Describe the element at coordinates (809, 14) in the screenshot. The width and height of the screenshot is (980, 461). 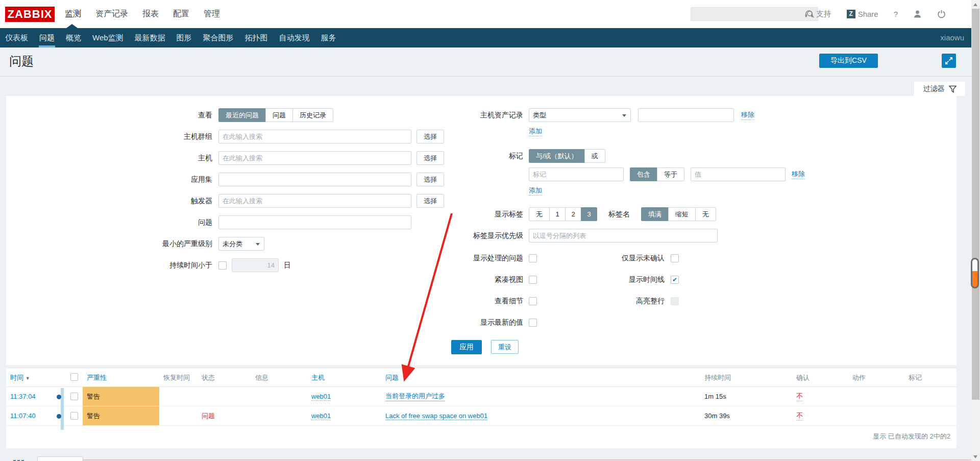
I see `headset-icon` at that location.